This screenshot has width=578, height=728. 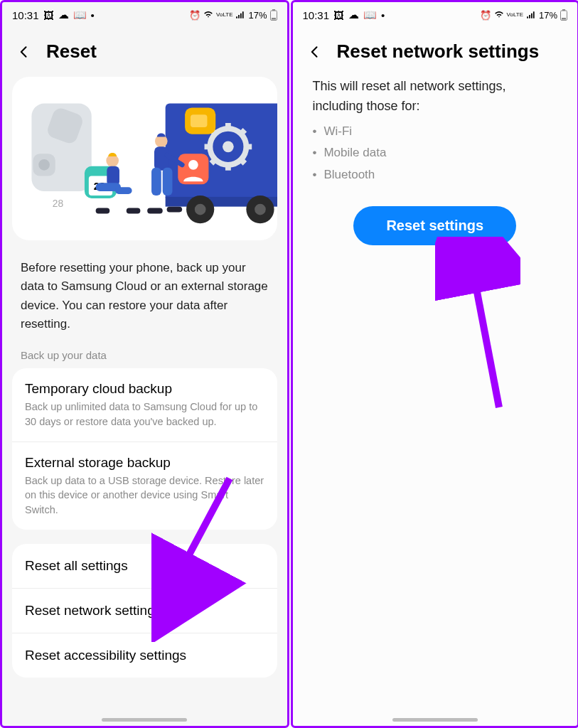 I want to click on page-header: Reset network settings, so click(x=435, y=51).